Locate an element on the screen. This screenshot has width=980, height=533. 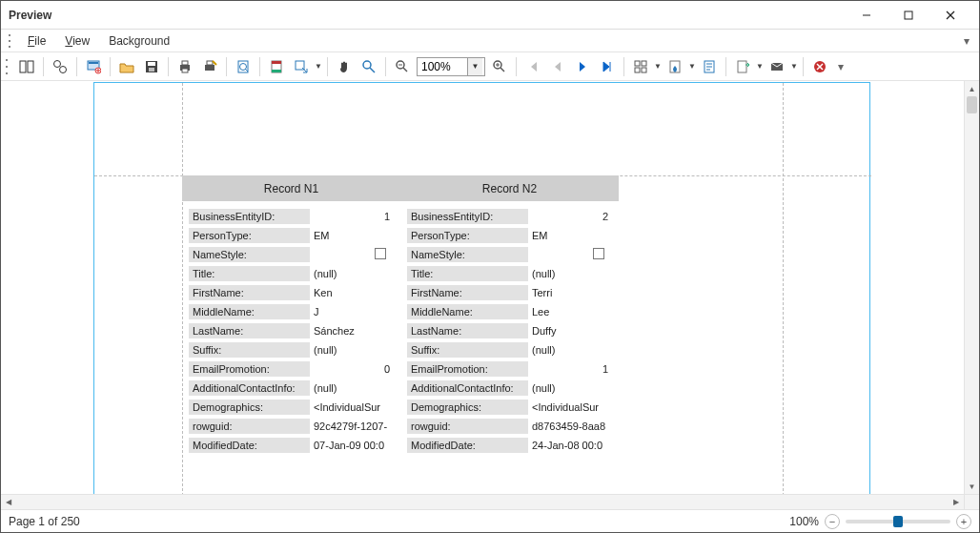
field-label: PersonType: is located at coordinates (250, 236).